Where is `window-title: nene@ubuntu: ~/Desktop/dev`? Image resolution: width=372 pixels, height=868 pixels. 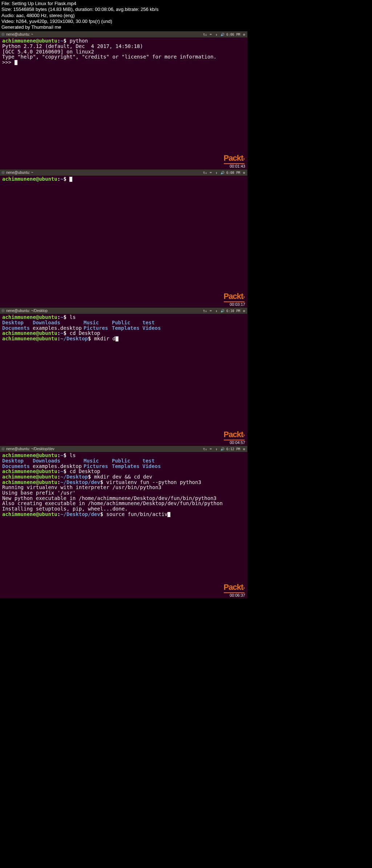
window-title: nene@ubuntu: ~/Desktop/dev is located at coordinates (31, 449).